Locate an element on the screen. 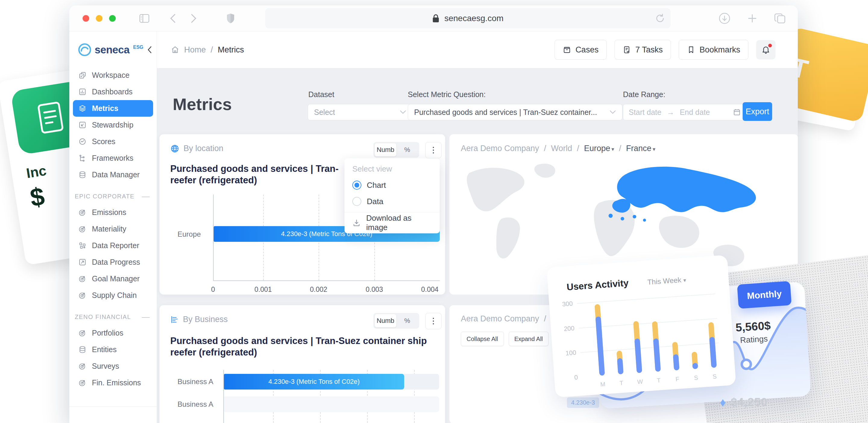 The image size is (868, 423). sidebar-item-emissions: Emissions is located at coordinates (113, 212).